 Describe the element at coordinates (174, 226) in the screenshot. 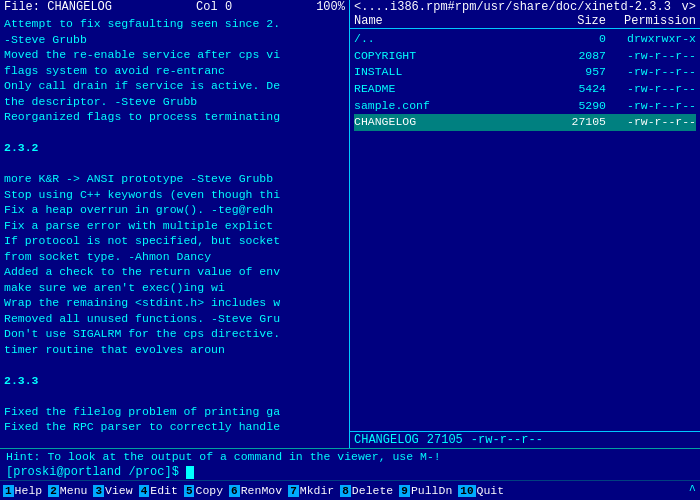

I see `content-line: Fix a parse error with multiple explict` at that location.